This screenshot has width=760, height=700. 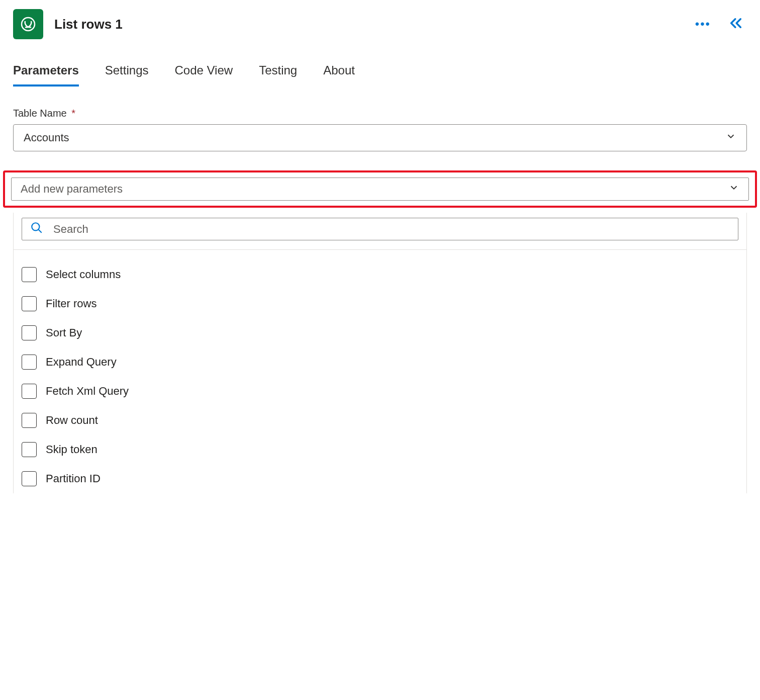 I want to click on search-icon, so click(x=37, y=229).